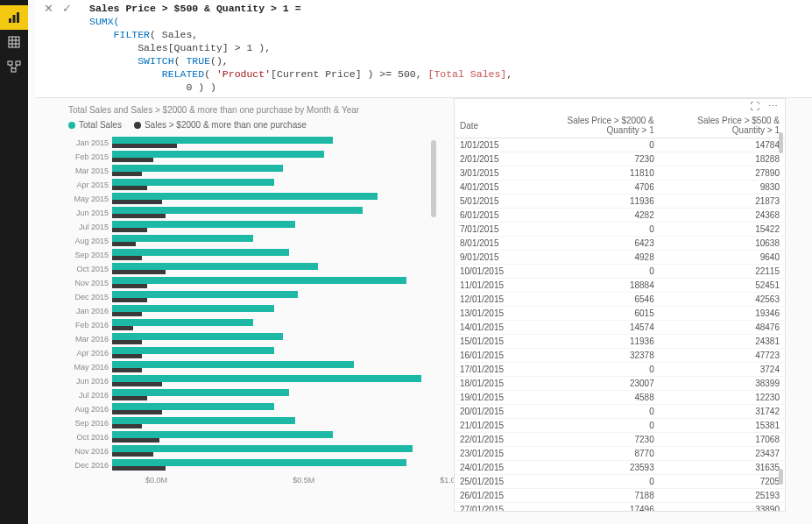  What do you see at coordinates (494, 244) in the screenshot?
I see `table-cell: 8/01/2015` at bounding box center [494, 244].